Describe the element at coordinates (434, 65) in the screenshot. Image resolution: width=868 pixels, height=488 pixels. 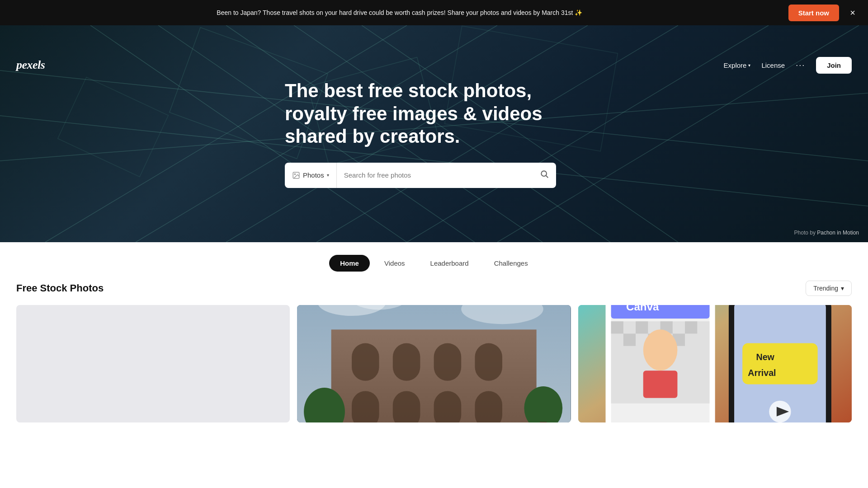
I see `navbar: pexels Explore ▾ License ··· Join` at that location.